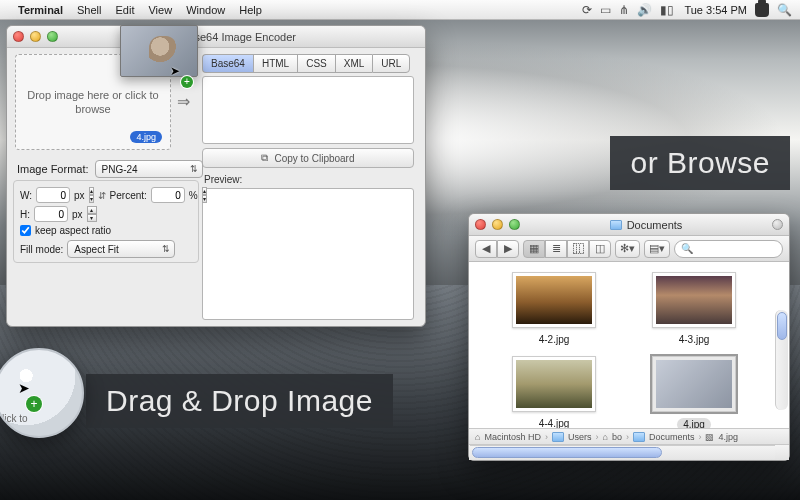 The width and height of the screenshot is (800, 500). I want to click on file-name-label: 4-4.jpg, so click(554, 423).